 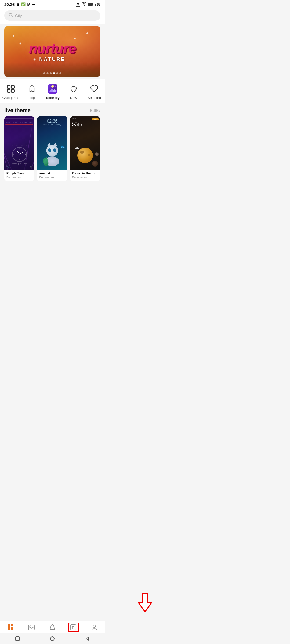 What do you see at coordinates (19, 149) in the screenshot?
I see `card-purple-sam: TodayTomorrow09/1809/1909/20 ☀ ☀ ☀ ☀ 12` at bounding box center [19, 149].